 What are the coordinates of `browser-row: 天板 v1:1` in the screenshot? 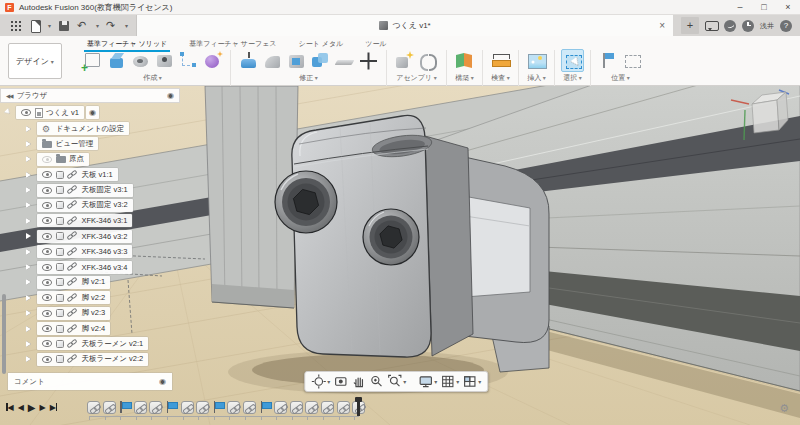 It's located at (106, 174).